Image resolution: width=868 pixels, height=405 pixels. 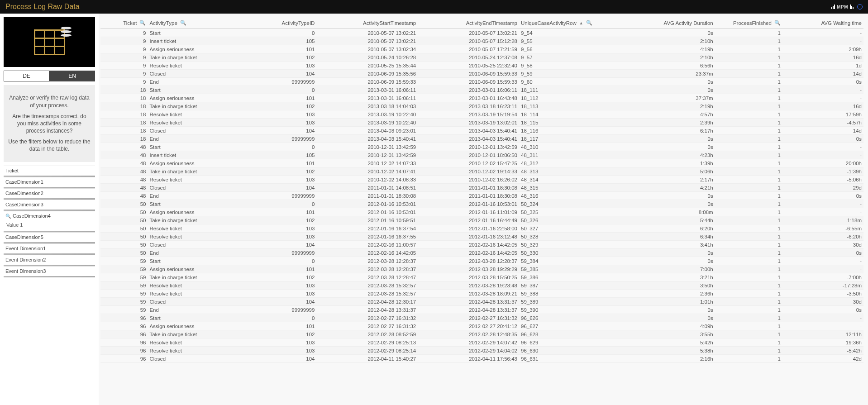 I want to click on logo-text: MPM, so click(x=843, y=7).